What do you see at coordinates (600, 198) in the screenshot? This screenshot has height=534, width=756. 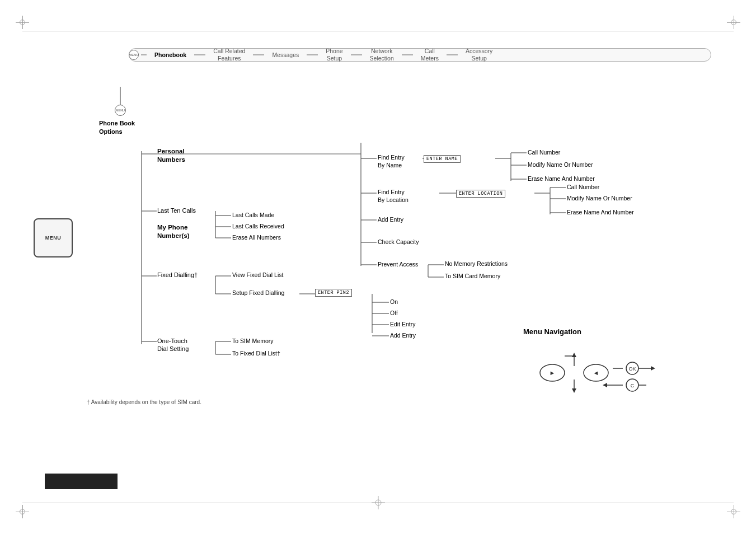 I see `modify-name-or-number-2-label: Modify Name Or Number` at bounding box center [600, 198].